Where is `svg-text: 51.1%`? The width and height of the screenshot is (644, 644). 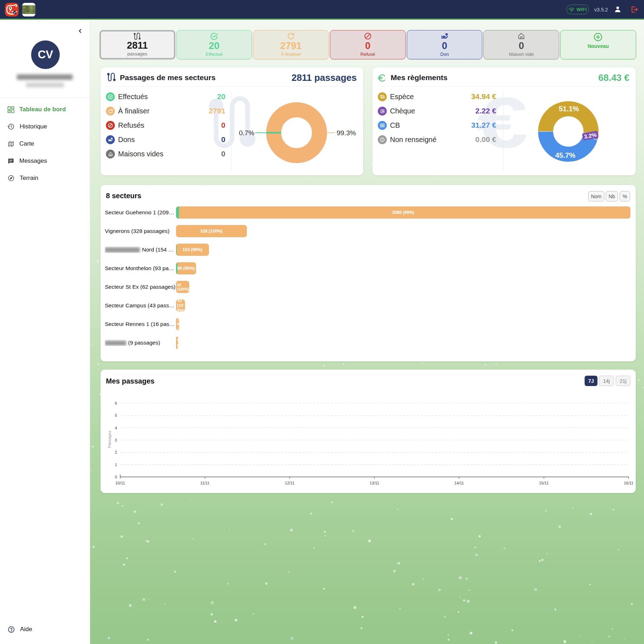
svg-text: 51.1% is located at coordinates (569, 109).